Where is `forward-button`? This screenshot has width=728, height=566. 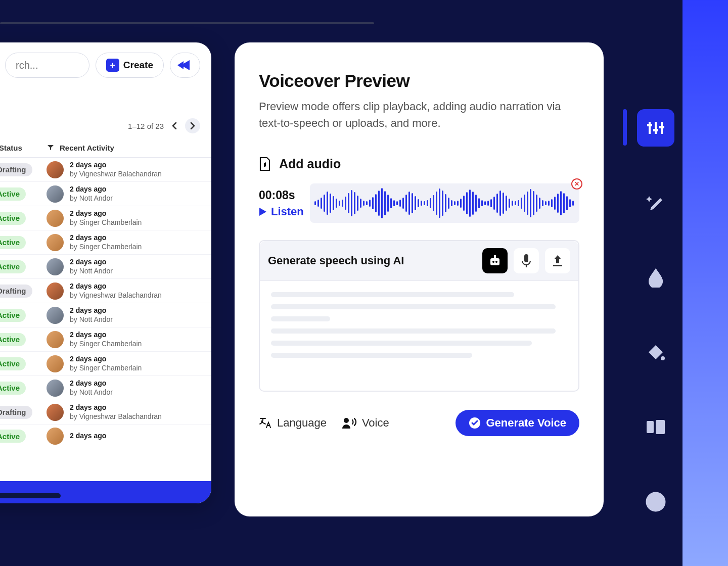 forward-button is located at coordinates (185, 65).